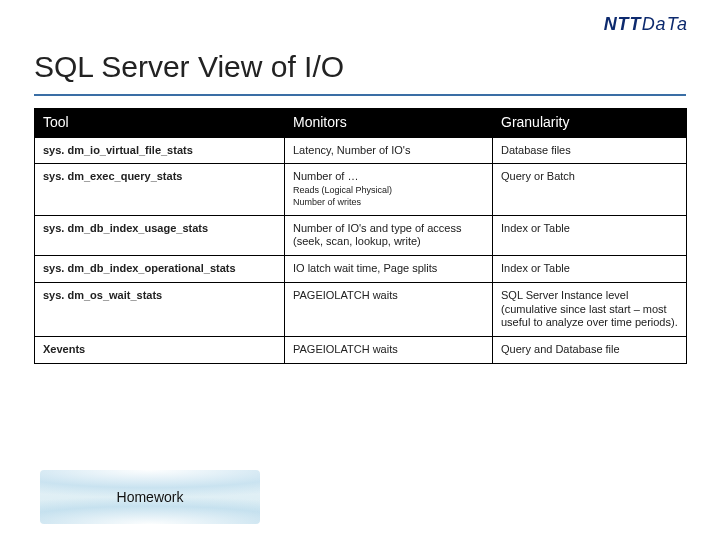  What do you see at coordinates (326, 176) in the screenshot?
I see `monitors-main: Number of …` at bounding box center [326, 176].